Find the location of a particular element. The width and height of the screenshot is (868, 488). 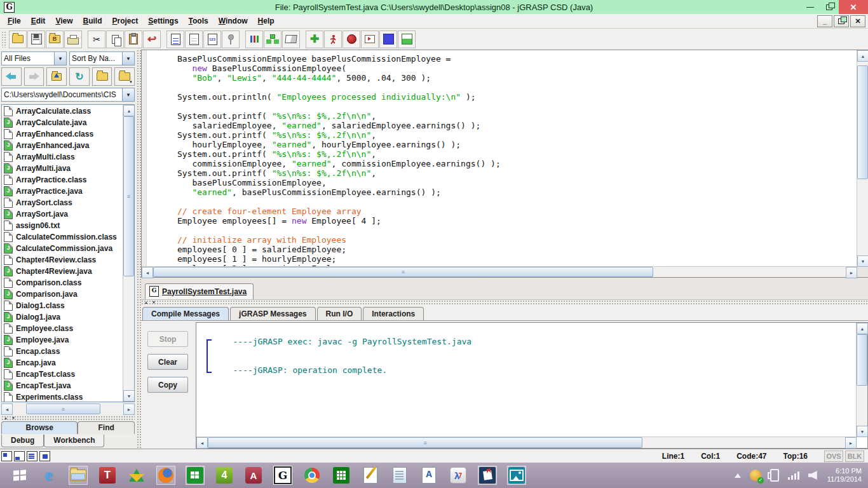

network-icon is located at coordinates (756, 475).